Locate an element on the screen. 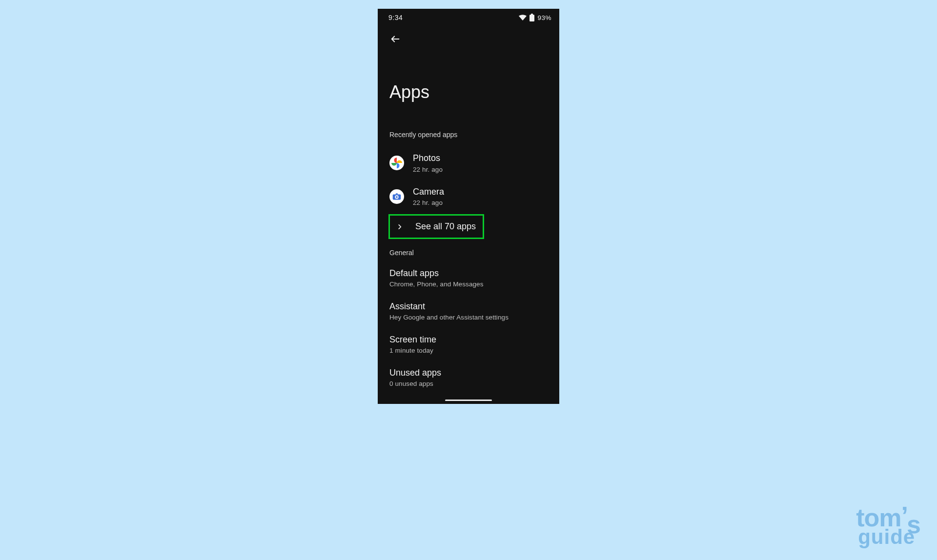  section-label-general: General is located at coordinates (468, 253).